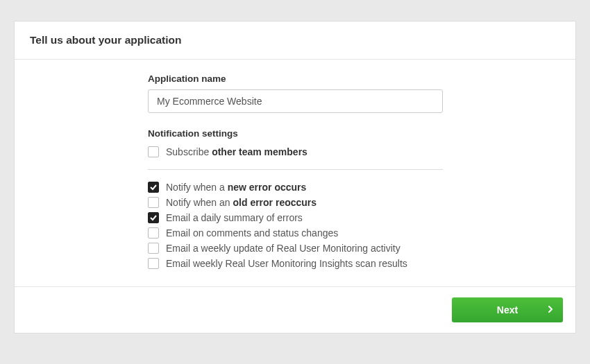  I want to click on notif-opt-label: Notify when an old error reoccurs, so click(242, 202).